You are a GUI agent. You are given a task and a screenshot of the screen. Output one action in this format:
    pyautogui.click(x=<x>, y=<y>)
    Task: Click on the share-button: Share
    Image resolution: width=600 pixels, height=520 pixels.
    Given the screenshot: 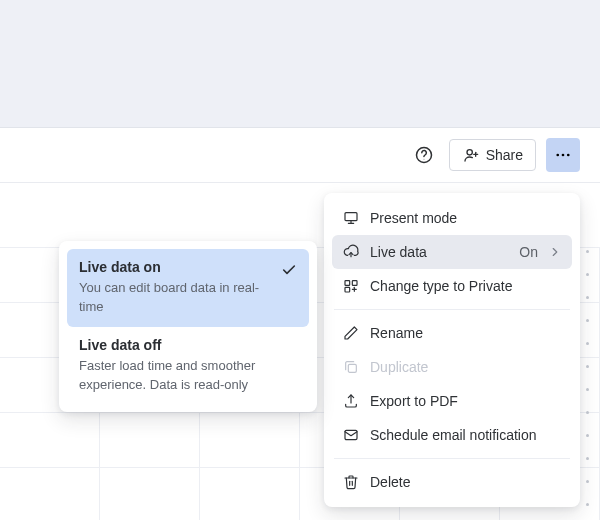 What is the action you would take?
    pyautogui.click(x=492, y=155)
    